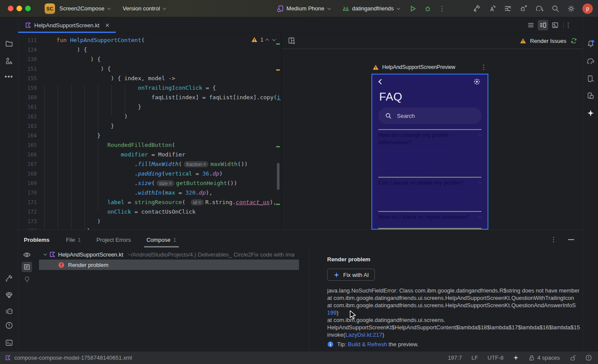 This screenshot has height=364, width=598. Describe the element at coordinates (455, 358) in the screenshot. I see `caret-position: 197:7` at that location.